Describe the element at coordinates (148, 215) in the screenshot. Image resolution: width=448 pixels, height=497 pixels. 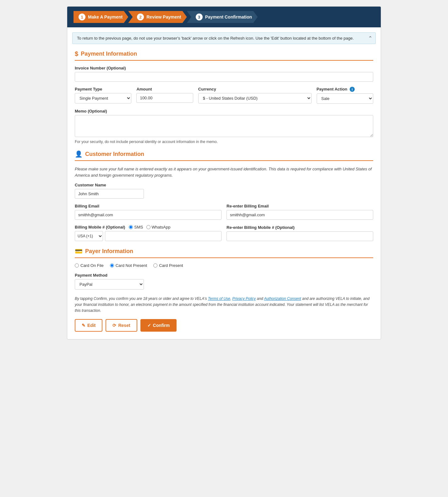
I see `billing-email-input` at that location.